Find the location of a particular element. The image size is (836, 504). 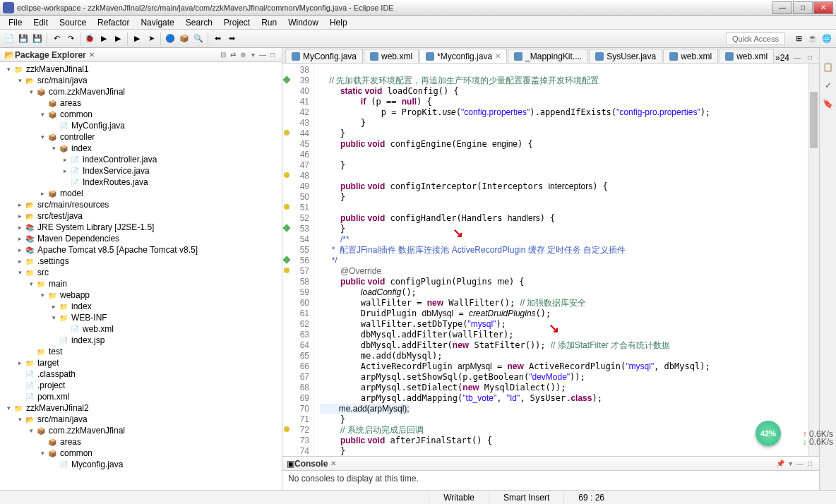

tree-item: 📁test is located at coordinates (141, 352).